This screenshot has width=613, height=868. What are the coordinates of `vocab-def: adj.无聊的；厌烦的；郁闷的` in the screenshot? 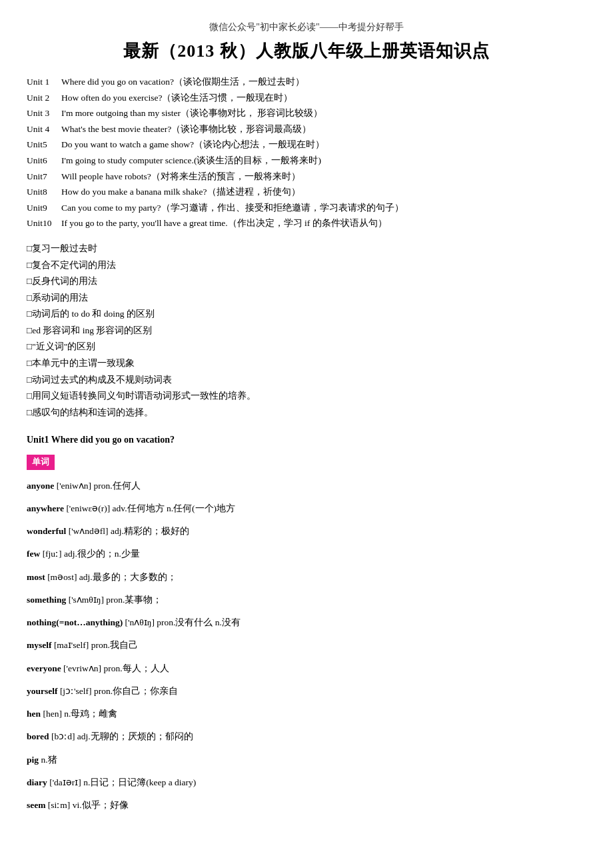 It's located at (135, 736).